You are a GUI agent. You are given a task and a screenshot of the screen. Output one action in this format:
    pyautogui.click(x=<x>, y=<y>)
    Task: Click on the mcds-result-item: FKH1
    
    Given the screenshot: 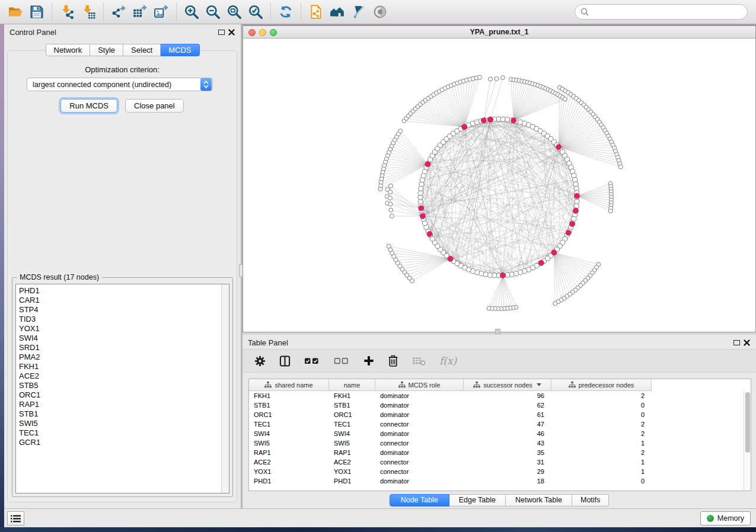 What is the action you would take?
    pyautogui.click(x=122, y=367)
    